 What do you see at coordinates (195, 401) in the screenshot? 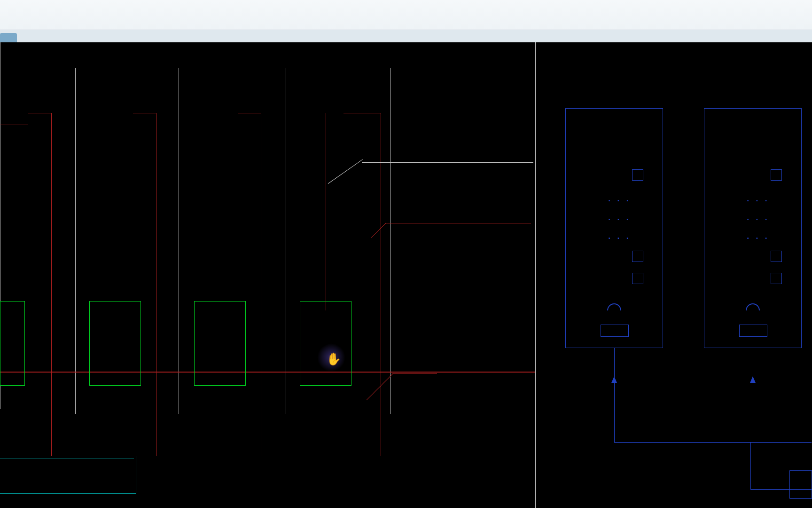
I see `dashed-line` at bounding box center [195, 401].